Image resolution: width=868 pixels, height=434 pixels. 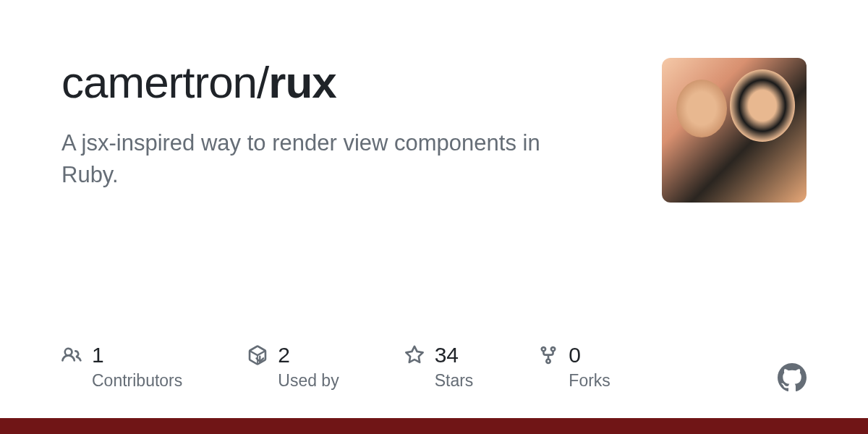 I want to click on stat-usedby: 2 Used by, so click(x=293, y=366).